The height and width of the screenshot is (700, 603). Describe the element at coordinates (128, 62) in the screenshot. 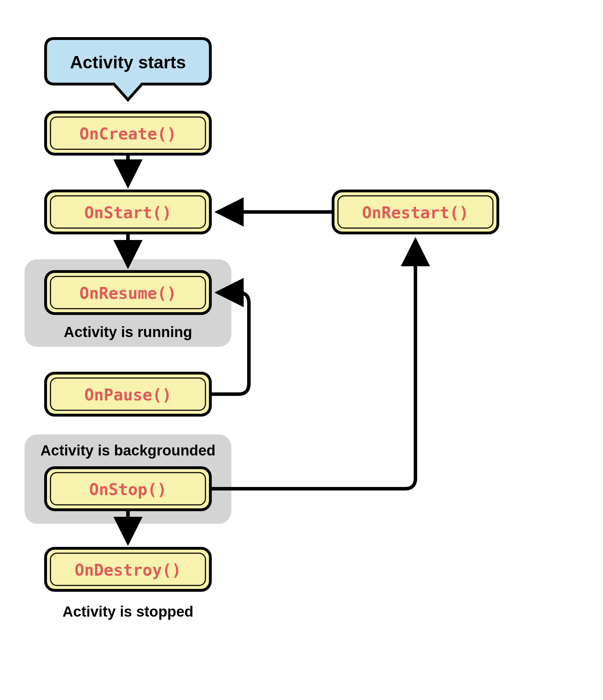

I see `label-activity-starts: Activity starts` at that location.